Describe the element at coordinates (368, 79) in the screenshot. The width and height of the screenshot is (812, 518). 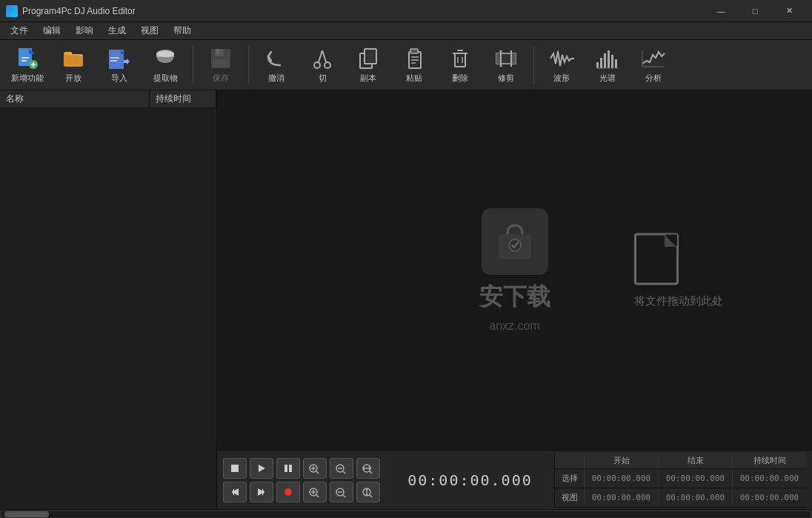
I see `copy-label: 副本` at that location.